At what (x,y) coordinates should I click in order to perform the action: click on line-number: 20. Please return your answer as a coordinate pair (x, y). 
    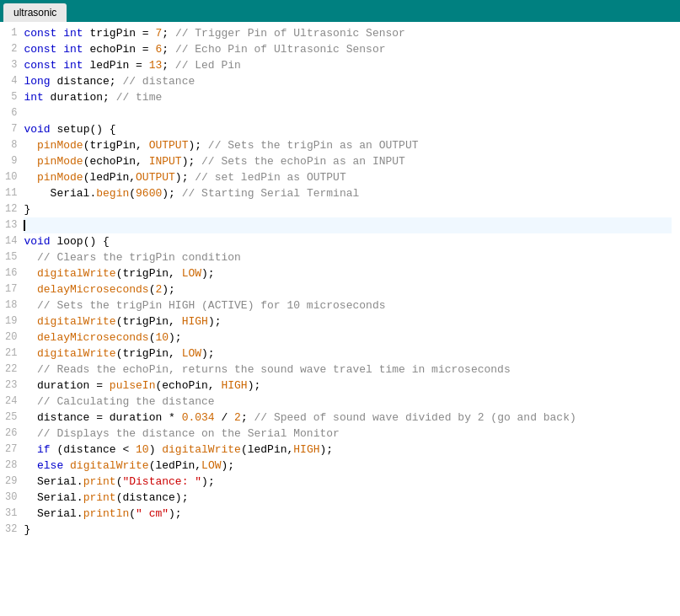
    Looking at the image, I should click on (11, 337).